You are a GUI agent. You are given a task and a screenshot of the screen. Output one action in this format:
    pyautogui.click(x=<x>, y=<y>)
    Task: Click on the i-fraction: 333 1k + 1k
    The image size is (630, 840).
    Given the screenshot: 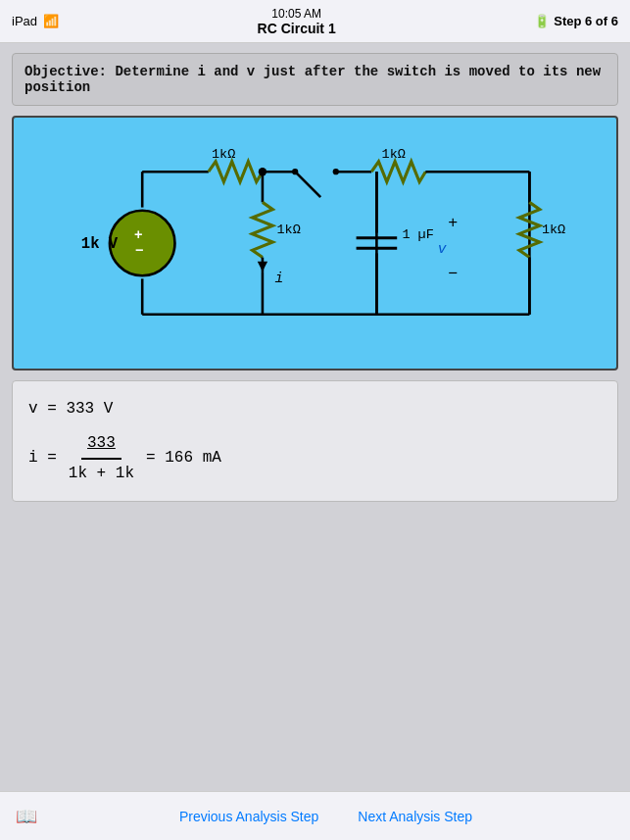 What is the action you would take?
    pyautogui.click(x=102, y=459)
    